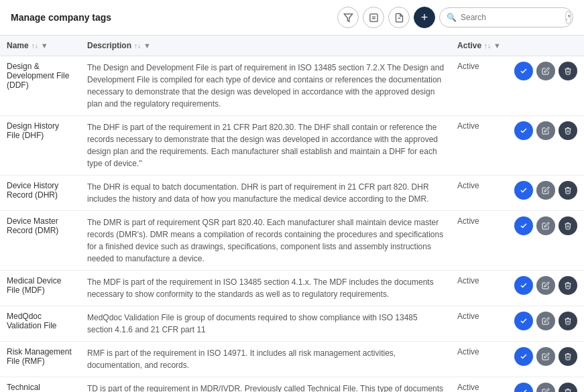  What do you see at coordinates (506, 17) in the screenshot?
I see `search-box: 🔍 .*` at bounding box center [506, 17].